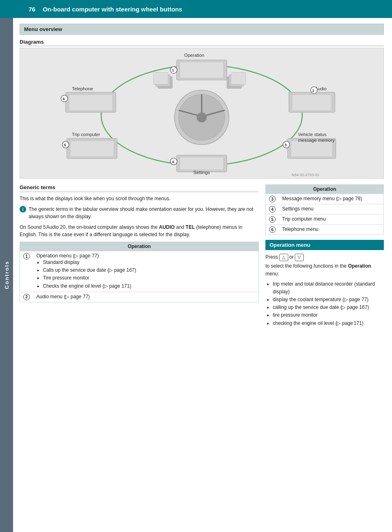 The image size is (392, 532). What do you see at coordinates (272, 219) in the screenshot?
I see `circle-5: 5` at bounding box center [272, 219].